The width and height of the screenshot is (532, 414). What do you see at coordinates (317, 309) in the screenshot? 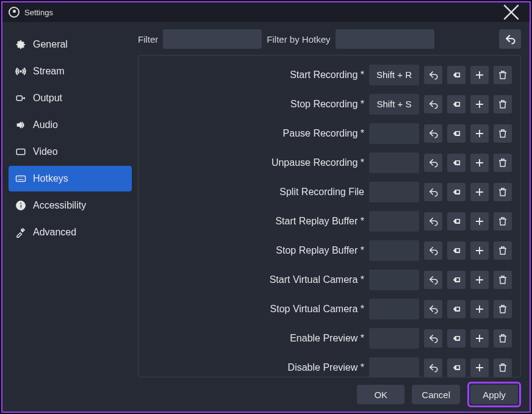
I see `hotkey-label: Stop Virtual Camera *` at bounding box center [317, 309].